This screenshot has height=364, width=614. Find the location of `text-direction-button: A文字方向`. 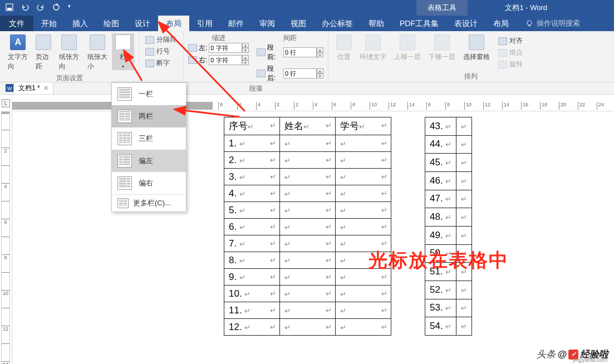

text-direction-button: A文字方向 is located at coordinates (18, 53).